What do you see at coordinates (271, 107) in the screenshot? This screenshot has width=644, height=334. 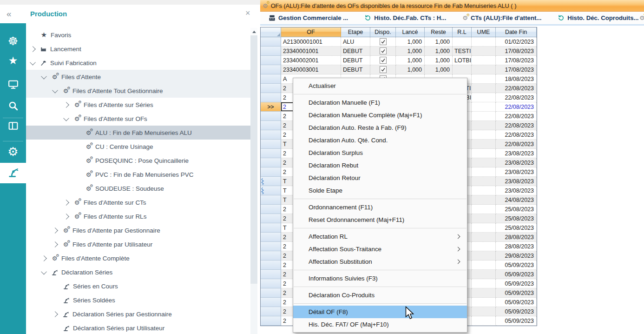 I see `row-selector: >>` at bounding box center [271, 107].